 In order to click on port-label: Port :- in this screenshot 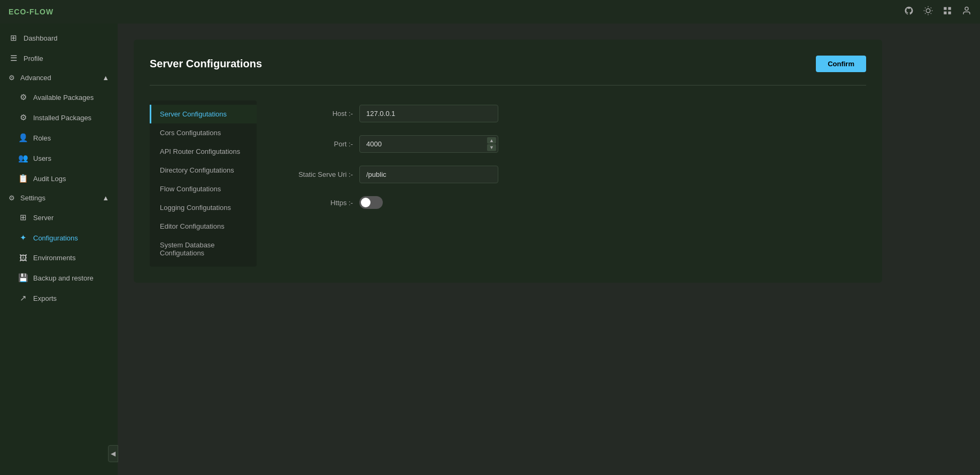, I will do `click(315, 144)`.